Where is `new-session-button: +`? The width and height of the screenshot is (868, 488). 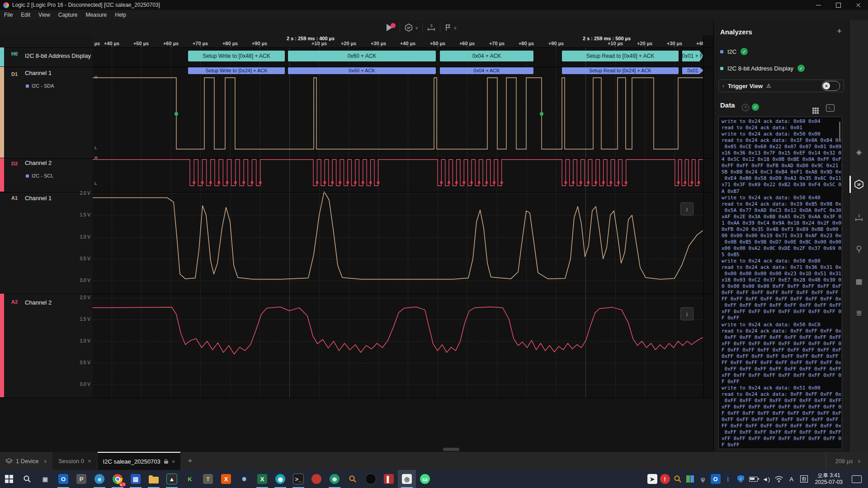
new-session-button: + is located at coordinates (190, 461).